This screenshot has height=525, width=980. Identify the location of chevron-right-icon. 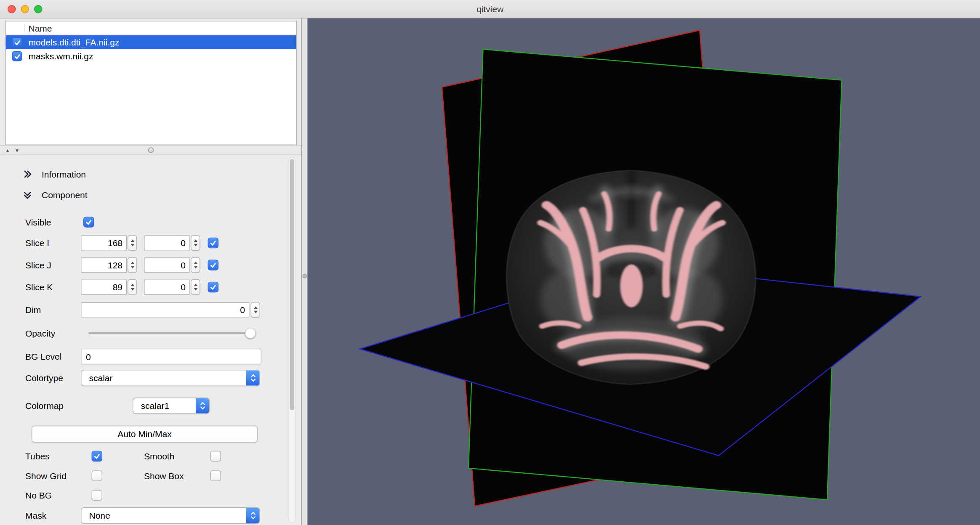
(28, 174).